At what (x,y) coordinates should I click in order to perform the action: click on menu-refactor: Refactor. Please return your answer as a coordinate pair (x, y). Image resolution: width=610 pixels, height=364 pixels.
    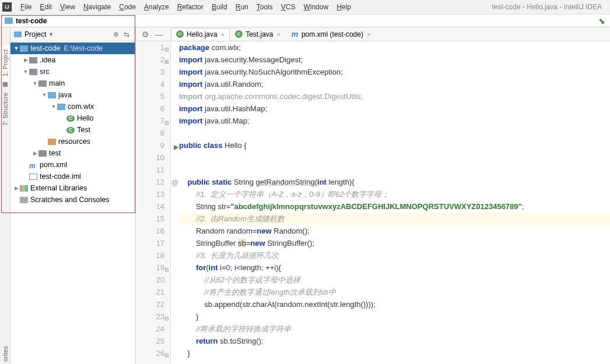
    Looking at the image, I should click on (190, 7).